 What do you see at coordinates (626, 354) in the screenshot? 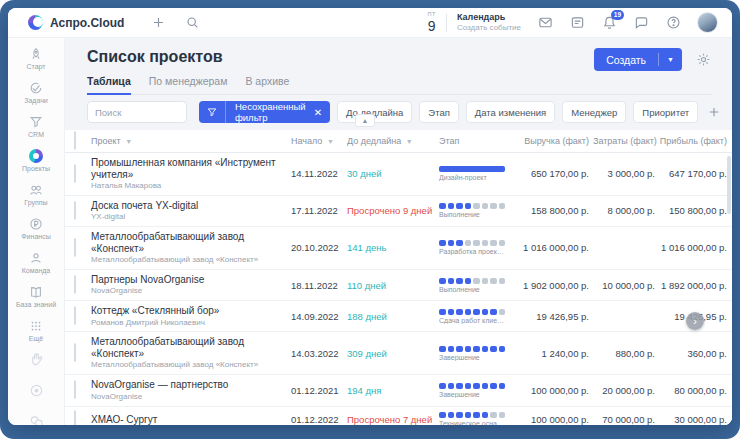
I see `costs-fact: 880,00 р.` at bounding box center [626, 354].